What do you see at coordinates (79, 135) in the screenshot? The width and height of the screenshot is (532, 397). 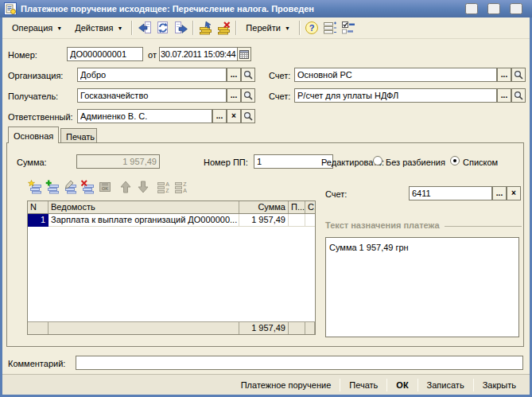 I see `tab-print: Печать` at bounding box center [79, 135].